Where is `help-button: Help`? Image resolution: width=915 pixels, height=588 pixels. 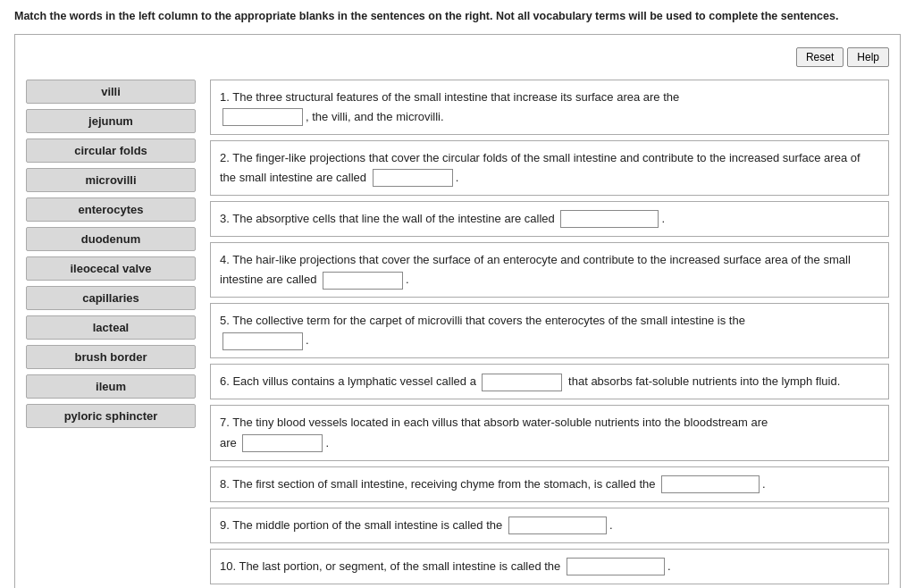
help-button: Help is located at coordinates (869, 57).